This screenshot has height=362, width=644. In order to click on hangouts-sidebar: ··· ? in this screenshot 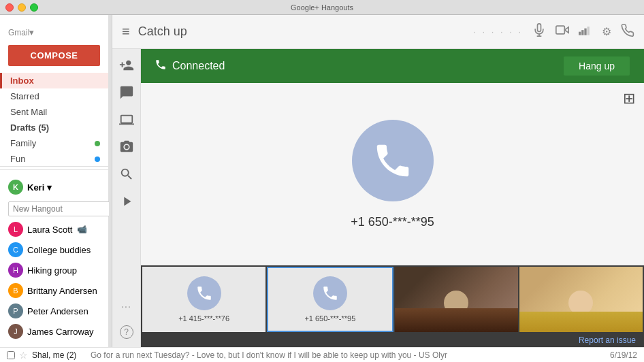, I will do `click(127, 198)`.